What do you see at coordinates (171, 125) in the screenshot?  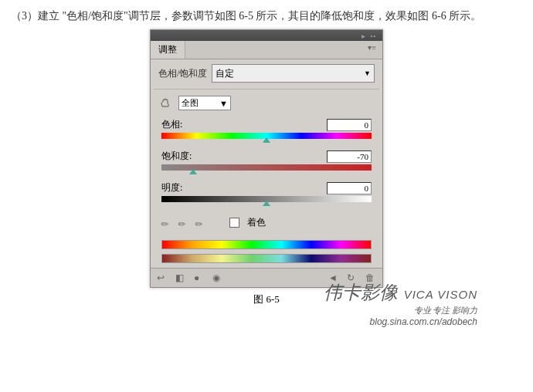 I see `hue-label: 色相:` at bounding box center [171, 125].